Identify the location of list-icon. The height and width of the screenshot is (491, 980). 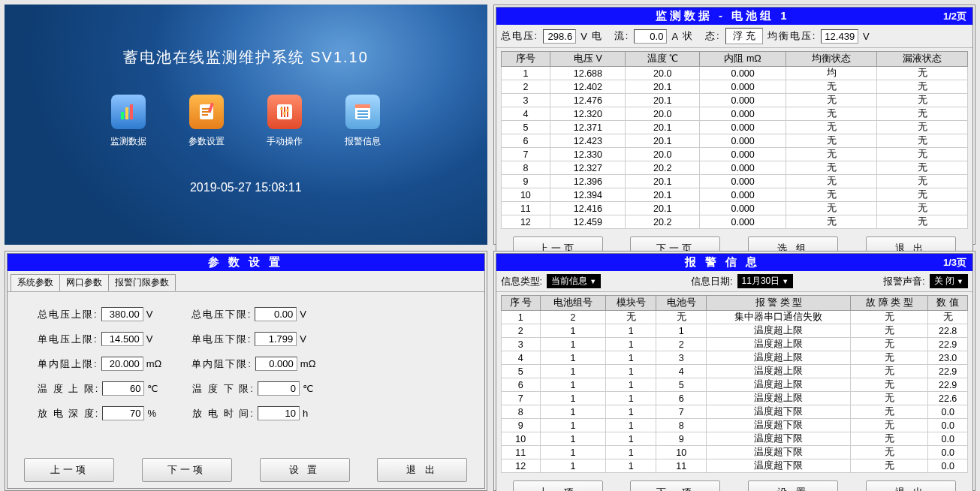
(363, 112).